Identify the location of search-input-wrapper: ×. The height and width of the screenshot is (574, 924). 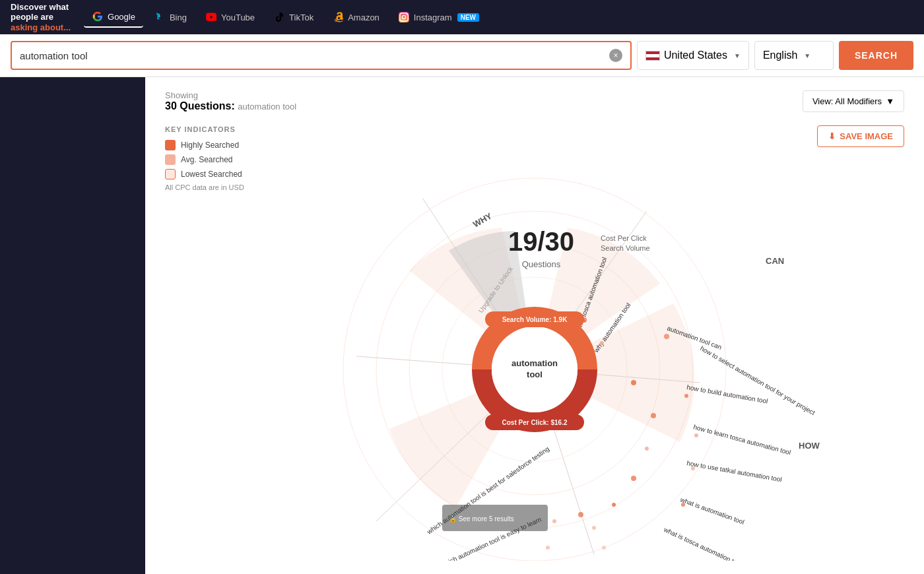
(321, 55).